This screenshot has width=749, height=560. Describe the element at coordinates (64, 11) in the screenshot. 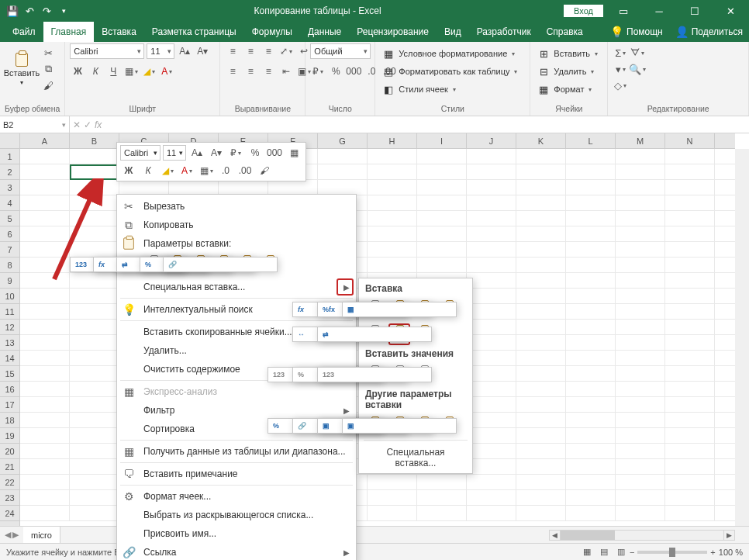

I see `qat-customize-icon: ▾` at that location.